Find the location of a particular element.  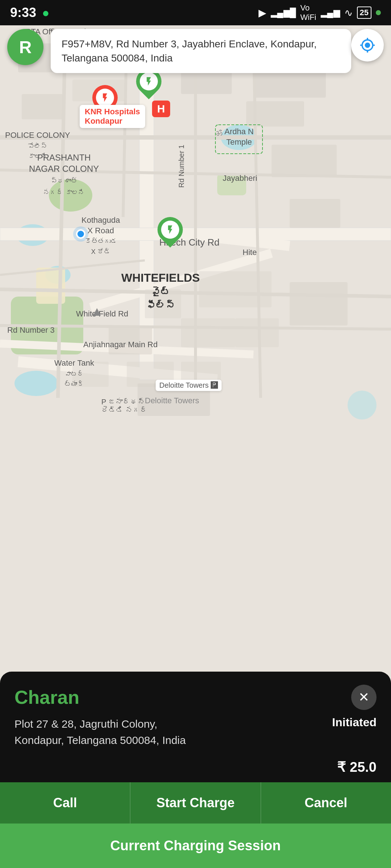

search-bar: F957+M8V, Rd Number 3, Jayabheri Enclave… is located at coordinates (201, 51).